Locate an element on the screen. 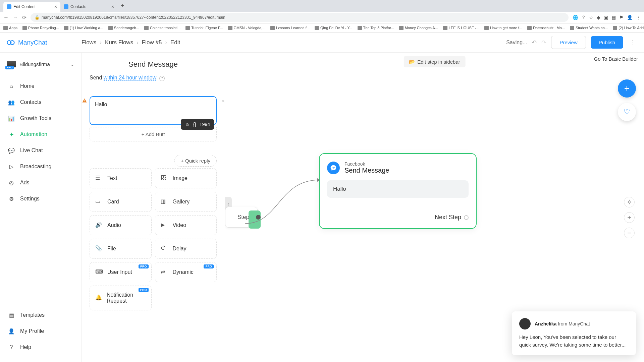  extension-icon: ◆ is located at coordinates (598, 17).